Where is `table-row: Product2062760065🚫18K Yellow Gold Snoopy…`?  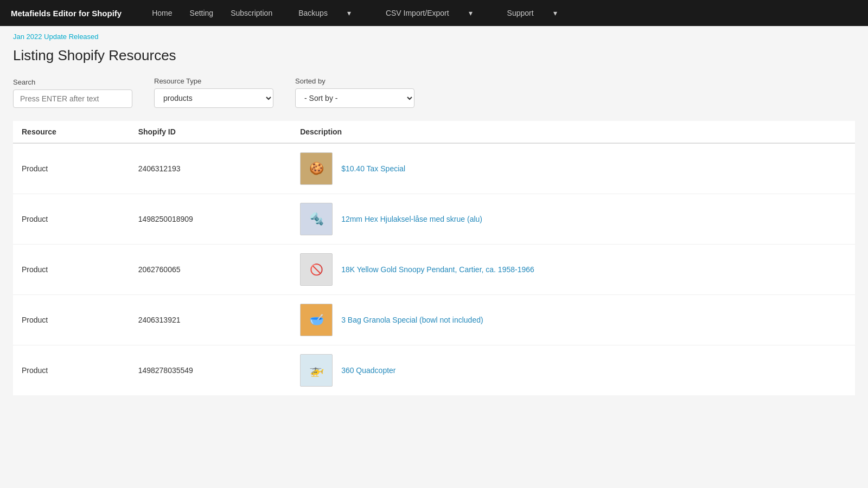
table-row: Product2062760065🚫18K Yellow Gold Snoopy… is located at coordinates (434, 270).